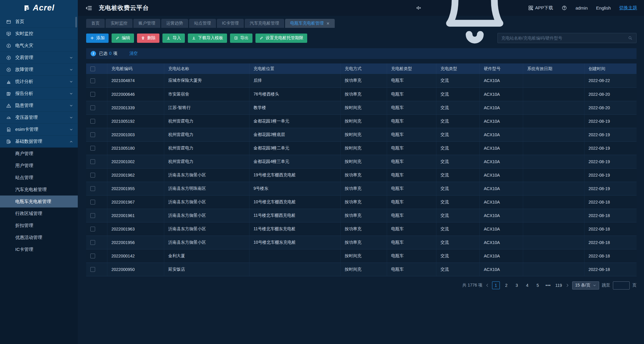 The image size is (644, 344). I want to click on sidebar-item-报告分析: 报告分析, so click(39, 94).